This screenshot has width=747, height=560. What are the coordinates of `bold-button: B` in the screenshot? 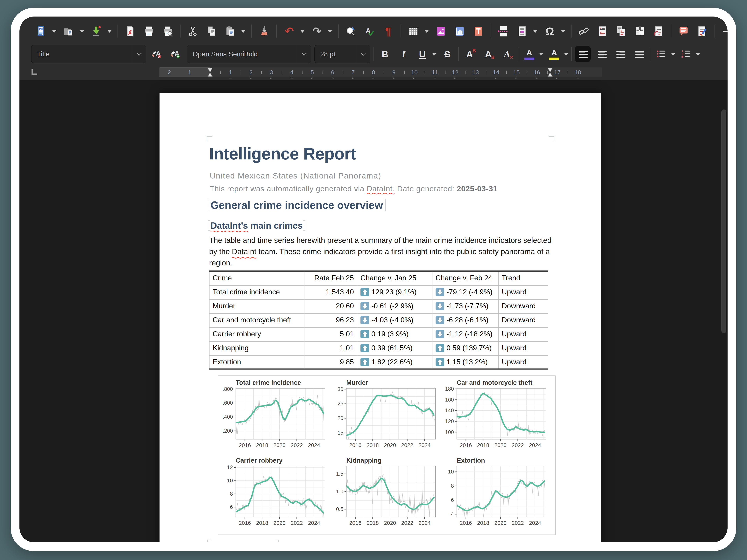 It's located at (385, 54).